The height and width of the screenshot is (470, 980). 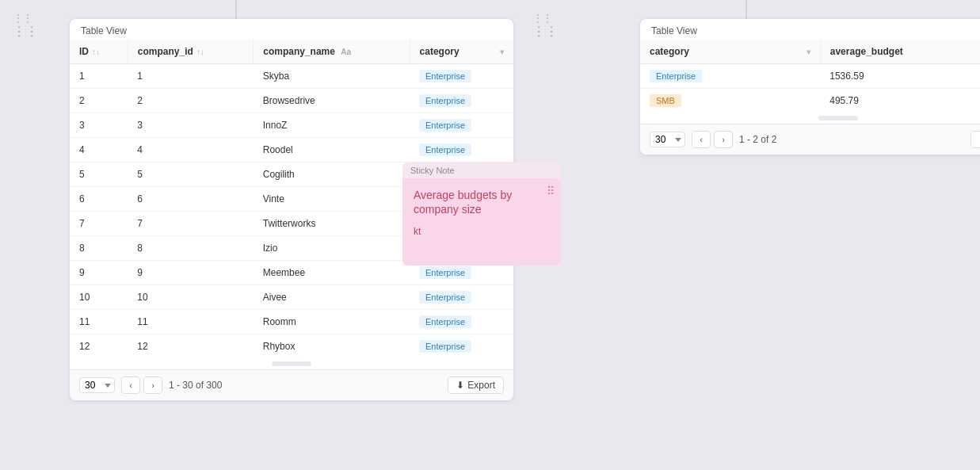 I want to click on cell-company-id: 12, so click(x=190, y=347).